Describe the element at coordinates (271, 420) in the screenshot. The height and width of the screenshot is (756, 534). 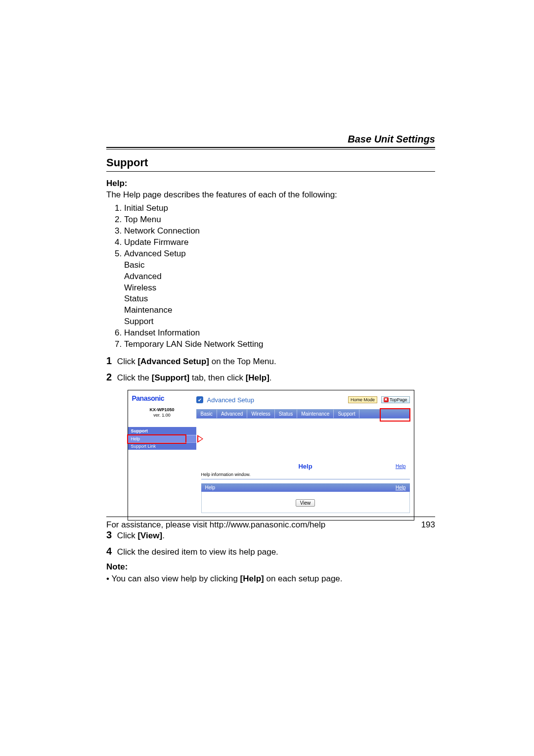
I see `screenshot-header-area: Panasonic KX-WP1050 ver. 1.00 Support He…` at that location.